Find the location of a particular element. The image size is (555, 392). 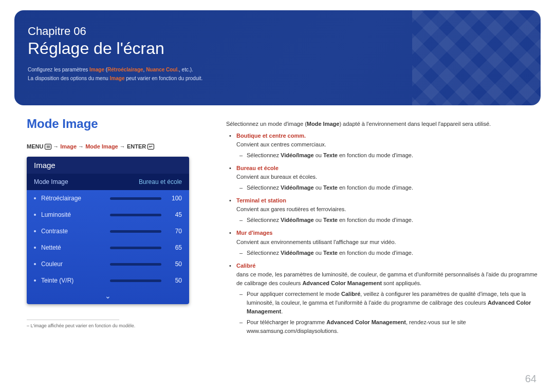

osd-row: Rétroéclairage100 is located at coordinates (108, 198).